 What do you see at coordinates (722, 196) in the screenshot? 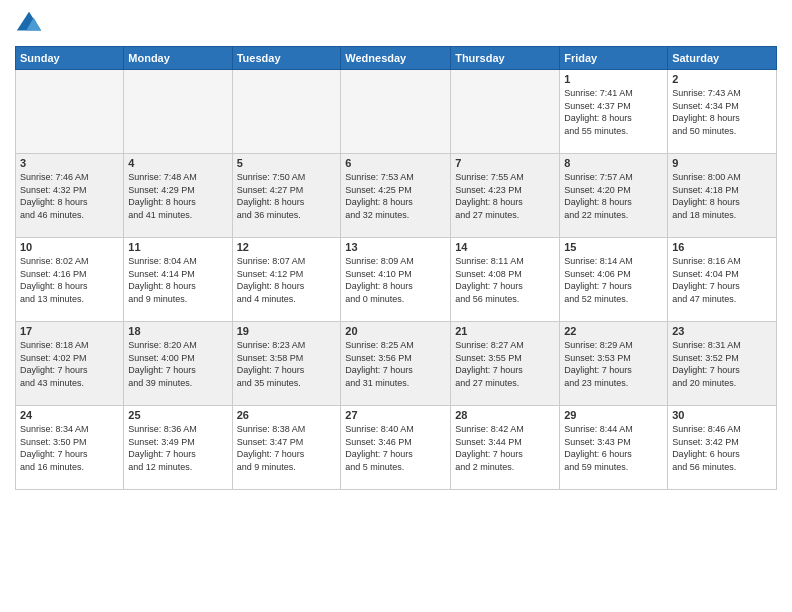
I see `calendar-cell: 9Sunrise: 8:00 AM Sunset: 4:18 PM Daylig…` at bounding box center [722, 196].